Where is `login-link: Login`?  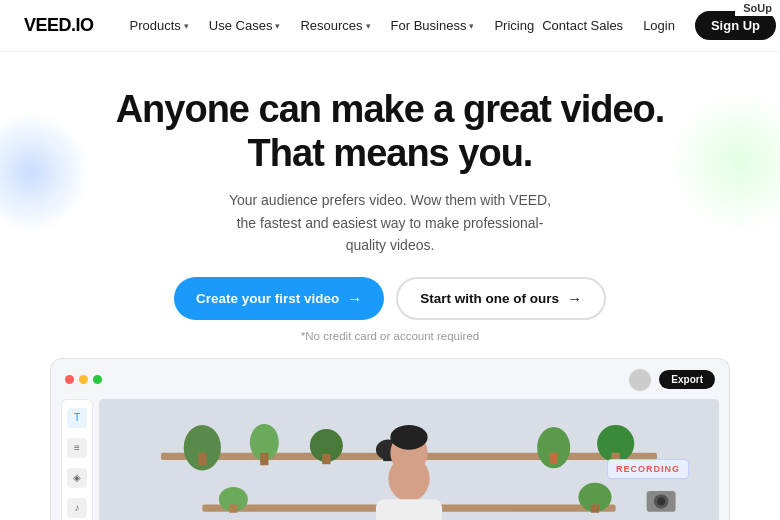
login-link: Login is located at coordinates (659, 26).